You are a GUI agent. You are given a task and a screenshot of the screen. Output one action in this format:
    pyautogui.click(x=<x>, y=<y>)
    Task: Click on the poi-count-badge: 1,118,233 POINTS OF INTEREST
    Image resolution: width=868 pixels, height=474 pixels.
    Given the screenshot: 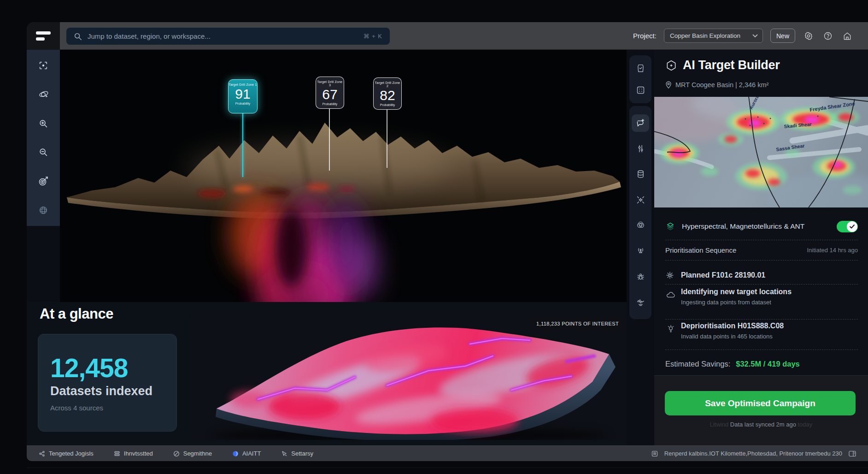 What is the action you would take?
    pyautogui.click(x=578, y=324)
    